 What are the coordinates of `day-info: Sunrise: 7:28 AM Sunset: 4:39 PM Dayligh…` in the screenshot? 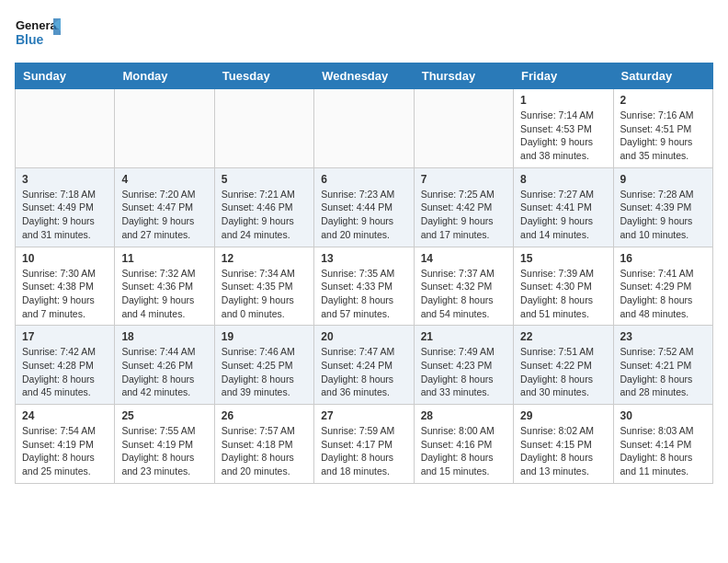 It's located at (664, 215).